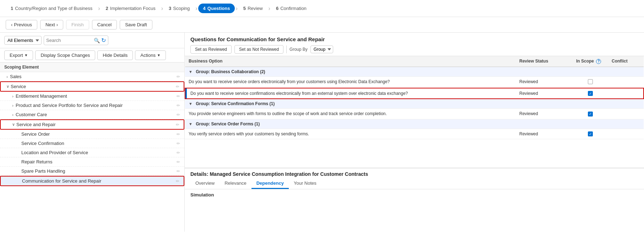  What do you see at coordinates (590, 134) in the screenshot?
I see `in-scope-checkbox-4: ✓` at bounding box center [590, 134].